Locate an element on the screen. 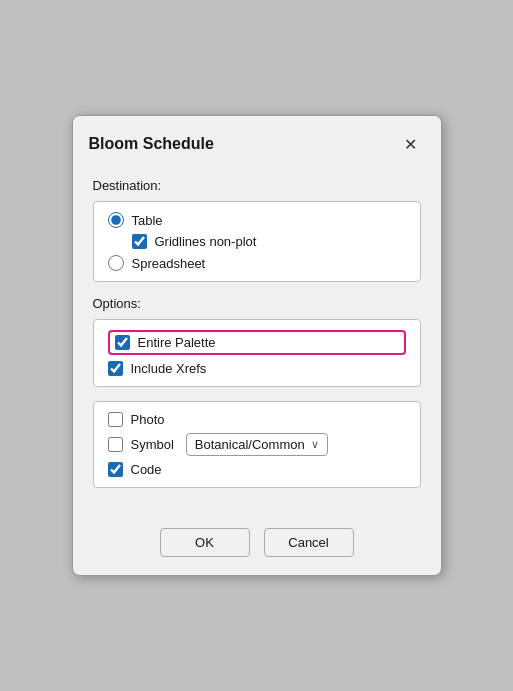 The image size is (513, 691). options-box: Entire Palette Include Xrefs is located at coordinates (257, 353).